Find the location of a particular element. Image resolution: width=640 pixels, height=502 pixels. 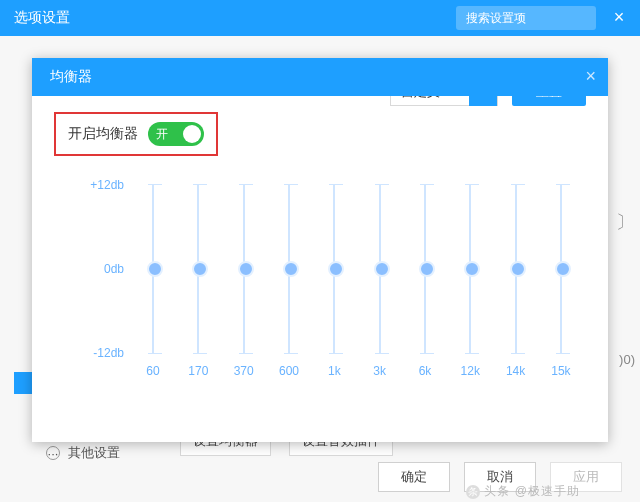

close-icon: × is located at coordinates (619, 17).